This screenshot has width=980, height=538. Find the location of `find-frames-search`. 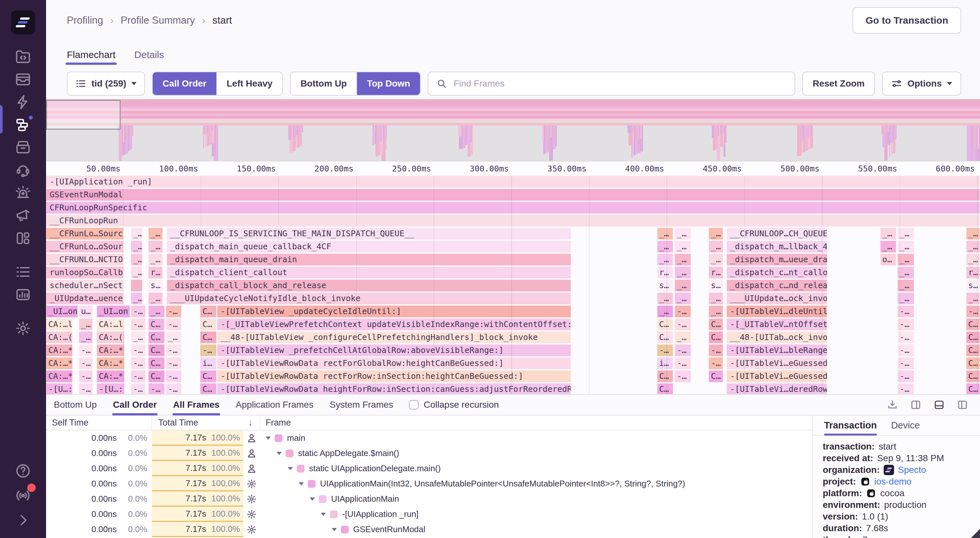

find-frames-search is located at coordinates (611, 84).